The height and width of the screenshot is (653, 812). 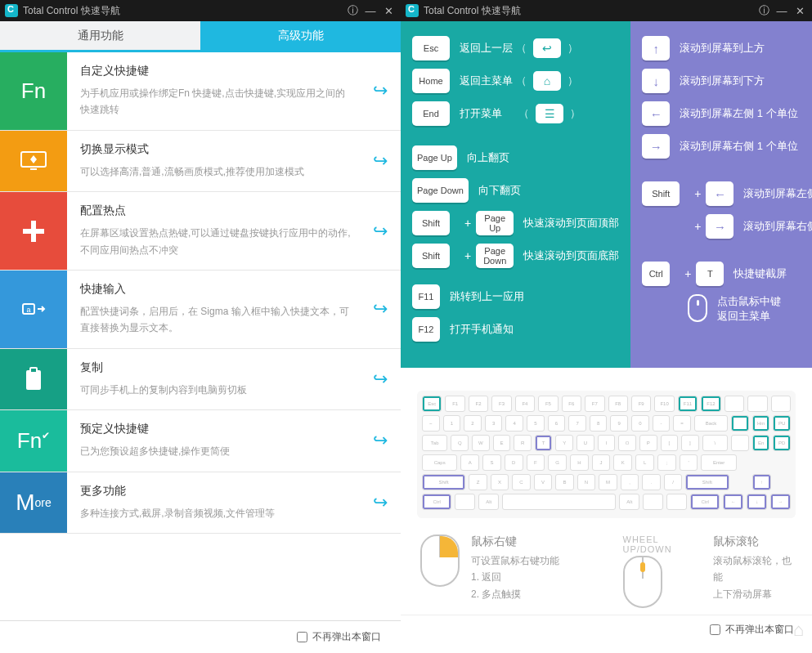 What do you see at coordinates (216, 491) in the screenshot?
I see `feature-title: 更多功能` at bounding box center [216, 491].